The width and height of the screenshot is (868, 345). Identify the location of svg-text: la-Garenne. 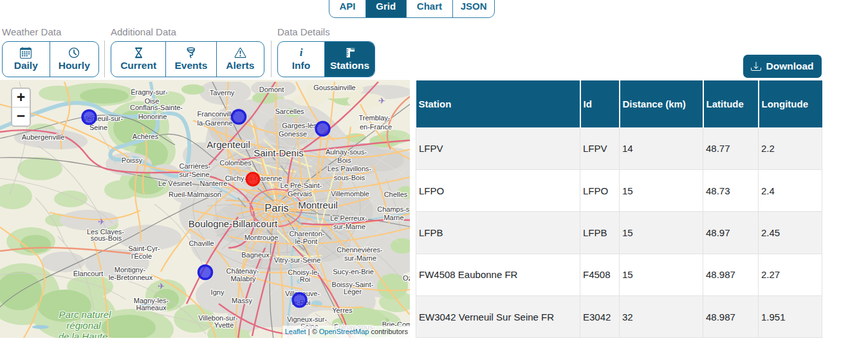
(215, 123).